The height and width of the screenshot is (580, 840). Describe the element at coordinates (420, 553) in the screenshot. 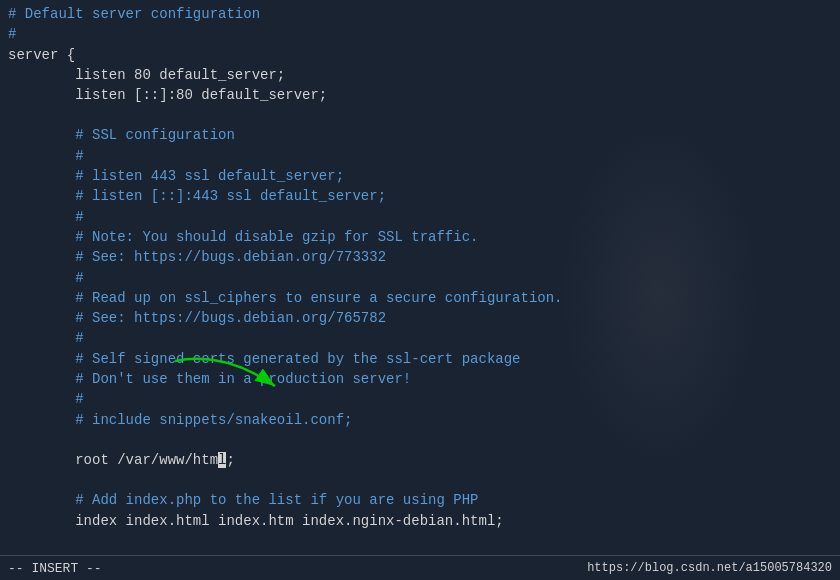

I see `code-line: server_name _;` at that location.